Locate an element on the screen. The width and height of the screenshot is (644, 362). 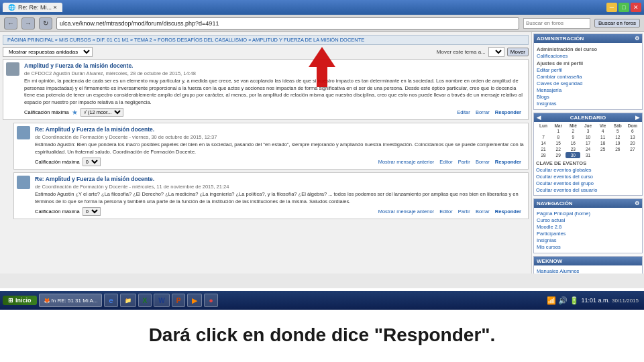
hide-global-events: Ocultar eventos globales is located at coordinates (588, 170).